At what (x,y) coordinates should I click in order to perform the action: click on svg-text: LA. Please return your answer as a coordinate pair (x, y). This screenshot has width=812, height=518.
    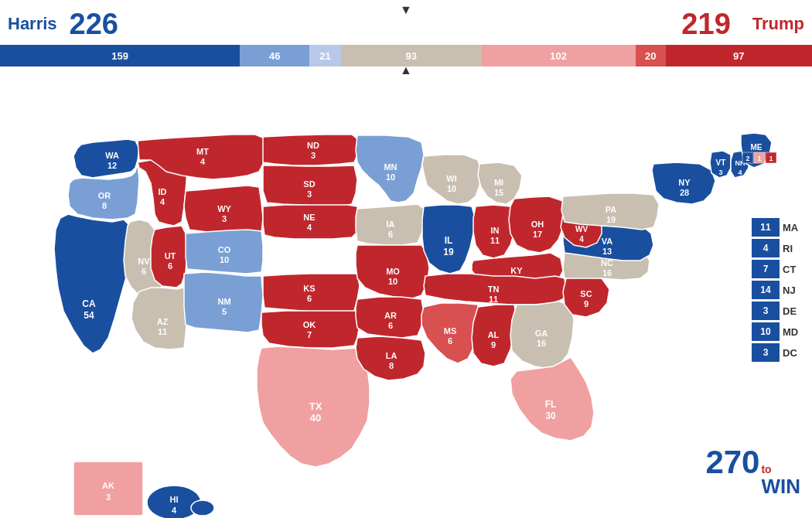
    Looking at the image, I should click on (391, 356).